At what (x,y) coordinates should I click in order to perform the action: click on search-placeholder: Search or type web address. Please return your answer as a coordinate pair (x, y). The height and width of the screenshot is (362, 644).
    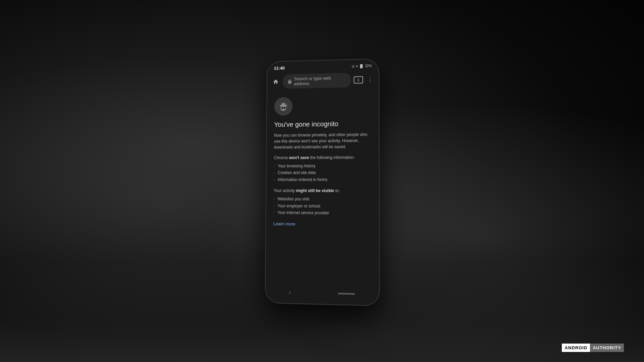
    Looking at the image, I should click on (320, 80).